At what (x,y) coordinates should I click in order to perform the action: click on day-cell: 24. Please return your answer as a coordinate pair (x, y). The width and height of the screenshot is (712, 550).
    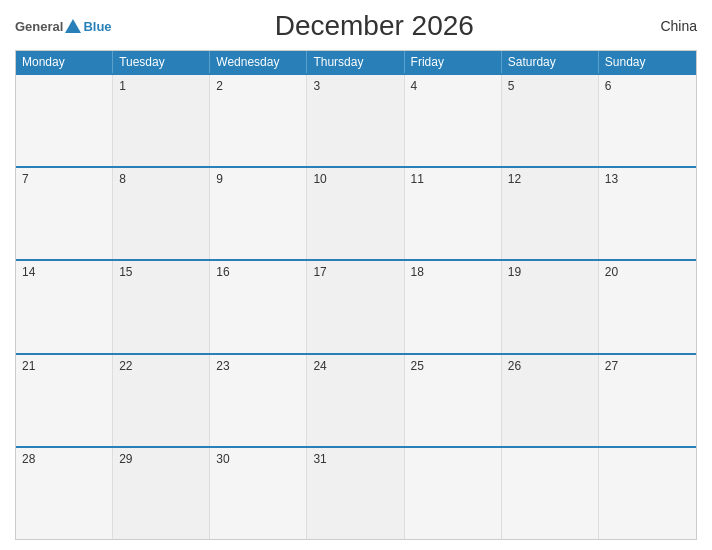
    Looking at the image, I should click on (356, 400).